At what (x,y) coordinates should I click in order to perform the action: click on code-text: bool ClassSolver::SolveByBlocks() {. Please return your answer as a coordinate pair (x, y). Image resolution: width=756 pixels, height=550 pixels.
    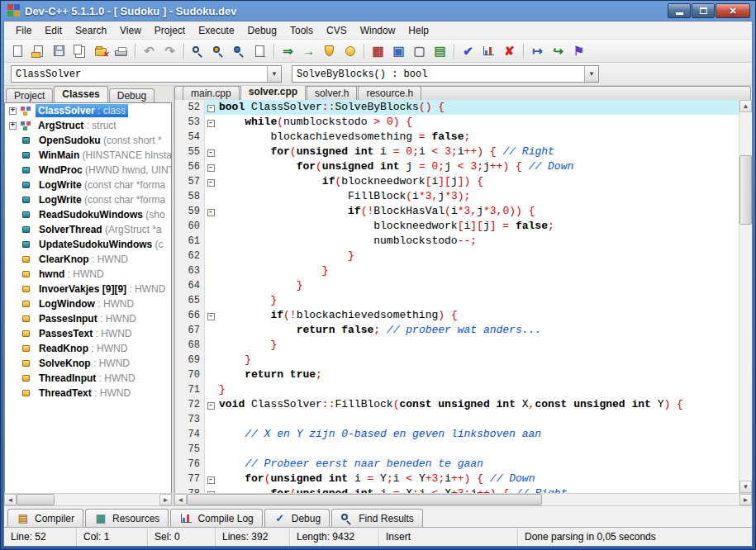
    Looking at the image, I should click on (478, 107).